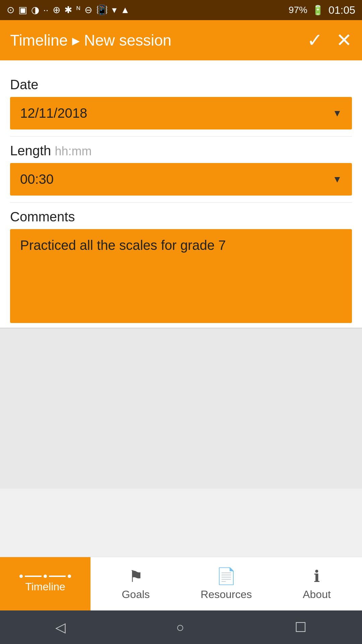 This screenshot has height=644, width=362. What do you see at coordinates (54, 113) in the screenshot?
I see `date-value: 12/11/2018` at bounding box center [54, 113].